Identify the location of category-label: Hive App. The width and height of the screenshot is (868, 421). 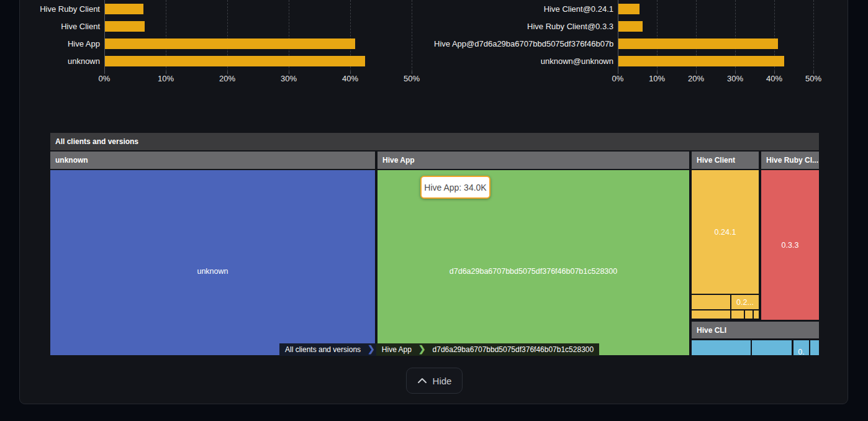
(50, 43).